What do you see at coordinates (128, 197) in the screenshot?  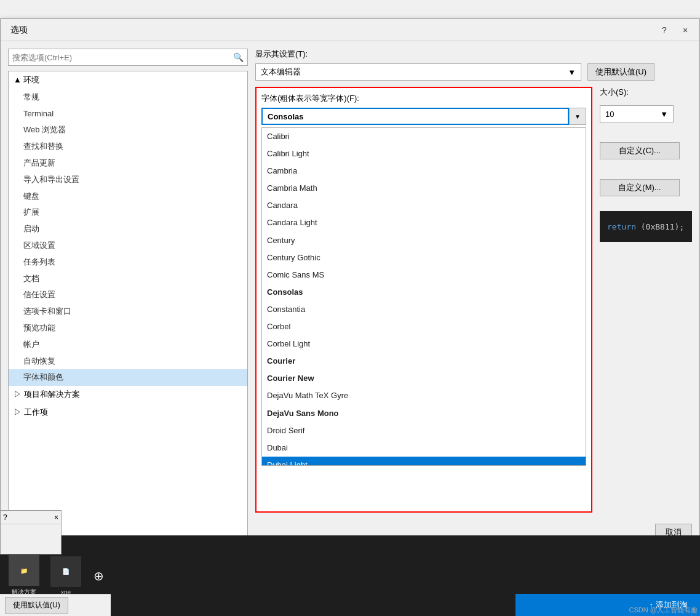 I see `tree-item-keyboard: 键盘` at bounding box center [128, 197].